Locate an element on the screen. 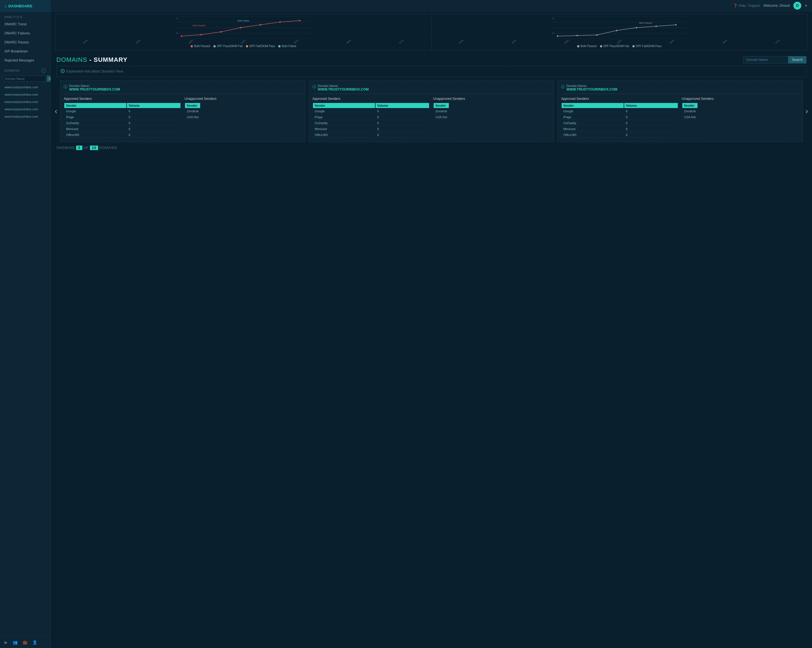  legend-both-passed: Both Passed is located at coordinates (200, 46).